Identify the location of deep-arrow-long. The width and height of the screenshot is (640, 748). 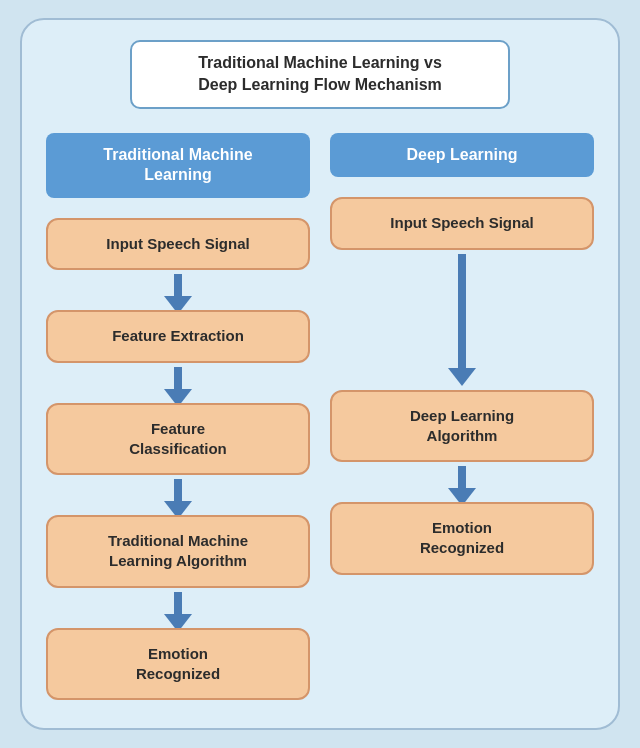
(462, 320).